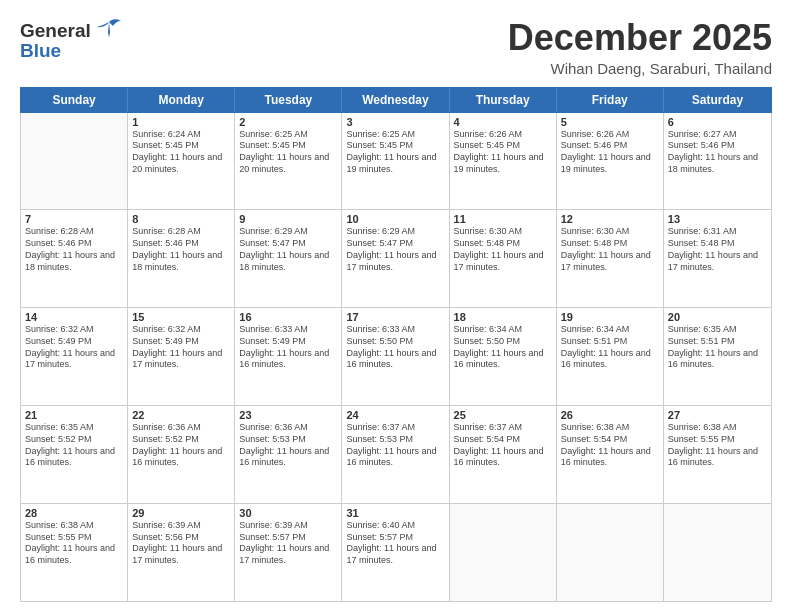 The width and height of the screenshot is (792, 612). Describe the element at coordinates (182, 162) in the screenshot. I see `cal-cell-1: 1Sunrise: 6:24 AM Sunset: 5:45 PM Daylig…` at that location.